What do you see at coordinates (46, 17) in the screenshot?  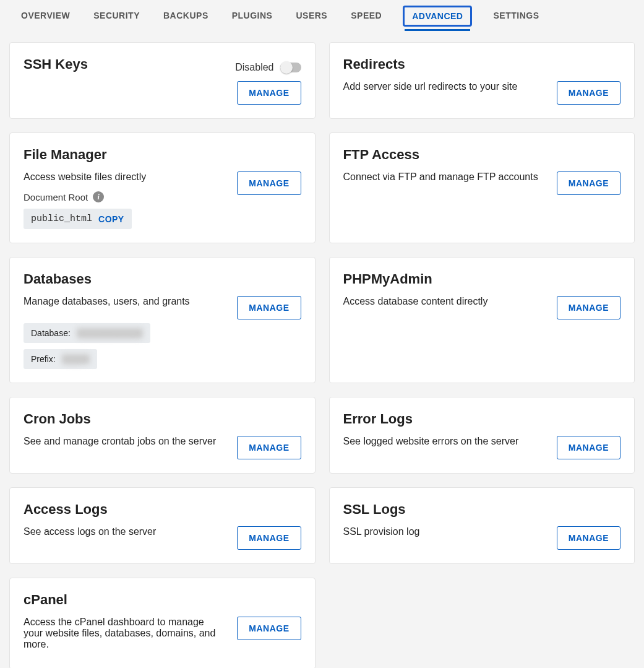 I see `tab-overview: OVERVIEW` at bounding box center [46, 17].